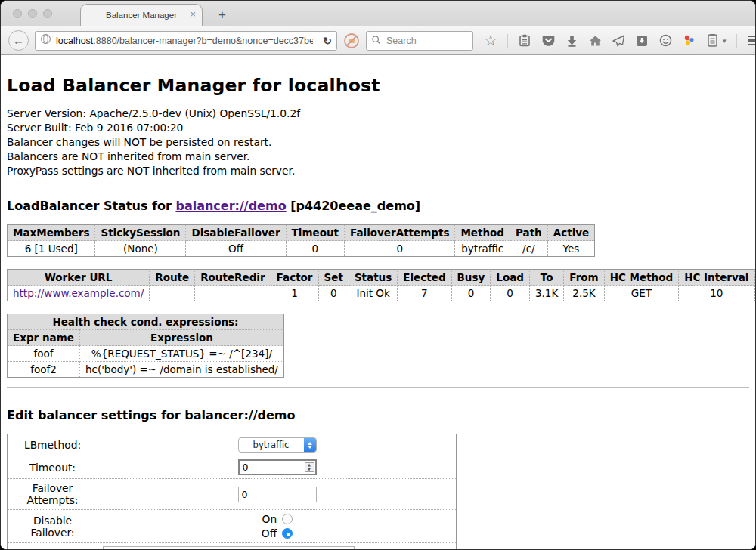 The image size is (756, 550). What do you see at coordinates (172, 278) in the screenshot?
I see `col-route: Route` at bounding box center [172, 278].